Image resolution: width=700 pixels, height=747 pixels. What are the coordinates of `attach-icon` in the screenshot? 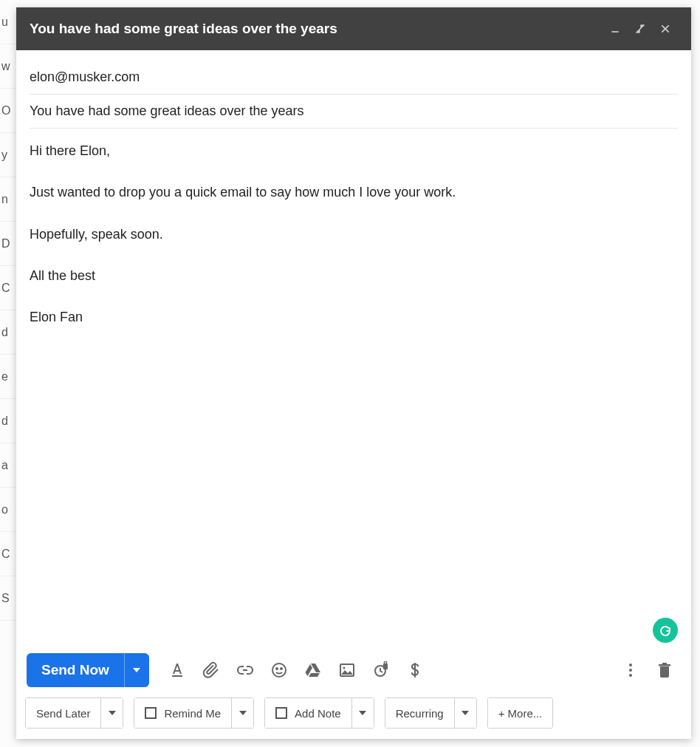 It's located at (211, 670).